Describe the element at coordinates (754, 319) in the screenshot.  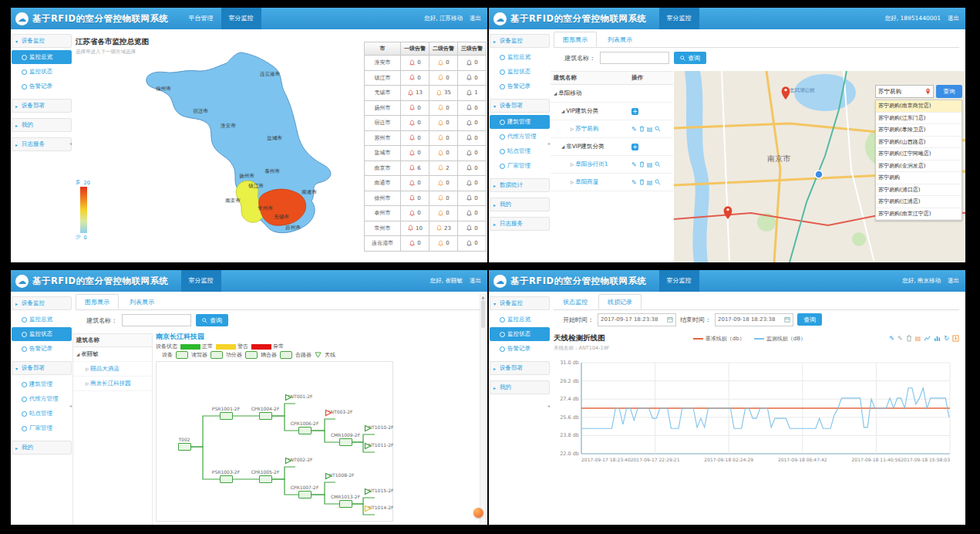
I see `end-time-input: 2017-09-18 18:23:38` at that location.